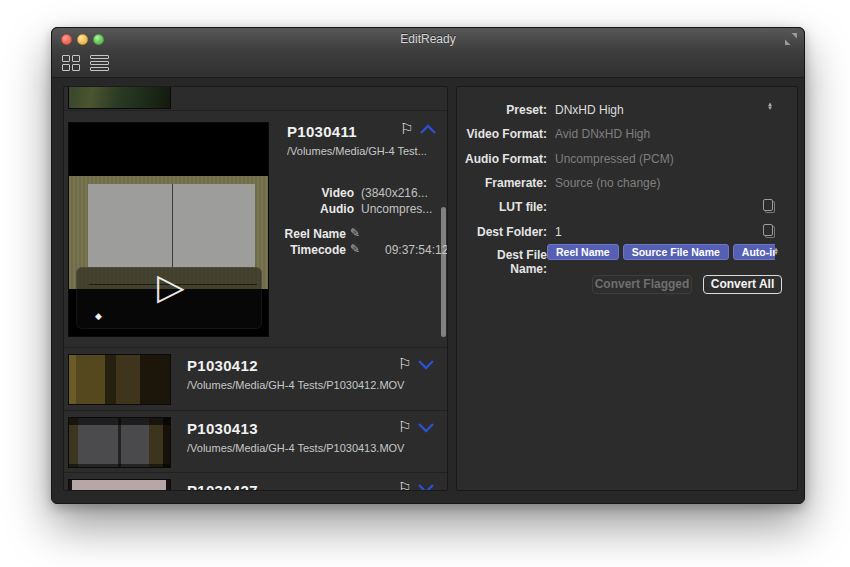 This screenshot has height=567, width=850. I want to click on clip-name: P1030412, so click(222, 366).